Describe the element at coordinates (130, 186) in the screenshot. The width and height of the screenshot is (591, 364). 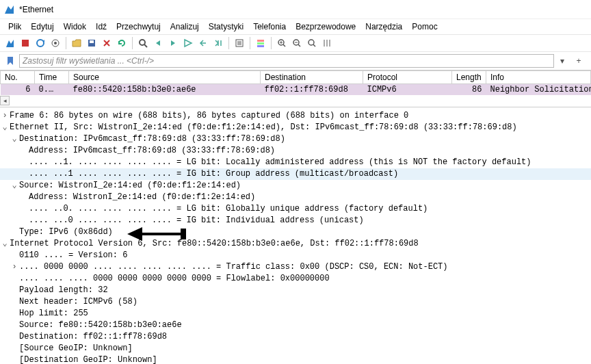
I see `eth-source: Source: WistronI_2e:14:ed (f0:de:f1:2e:1…` at that location.